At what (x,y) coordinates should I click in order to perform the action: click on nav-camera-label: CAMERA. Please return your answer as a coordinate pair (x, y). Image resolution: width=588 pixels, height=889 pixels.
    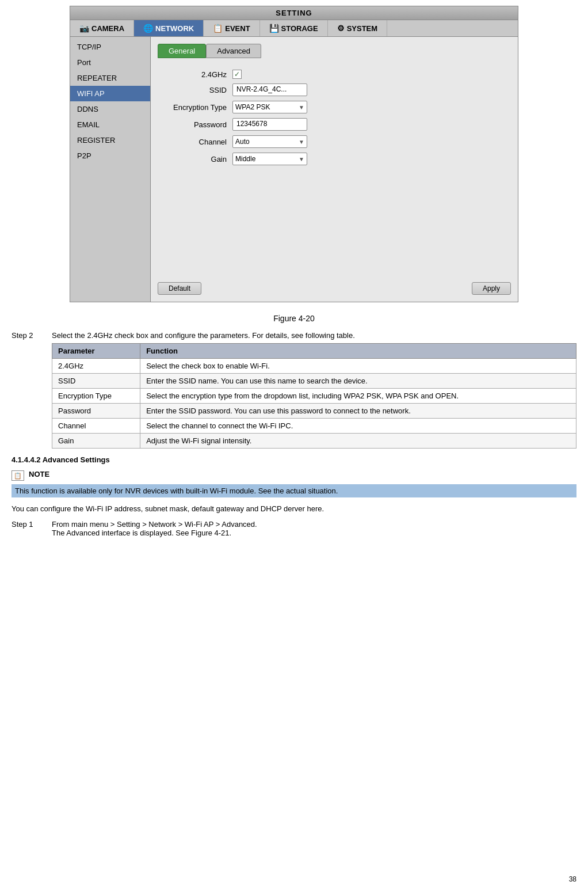
    Looking at the image, I should click on (108, 29).